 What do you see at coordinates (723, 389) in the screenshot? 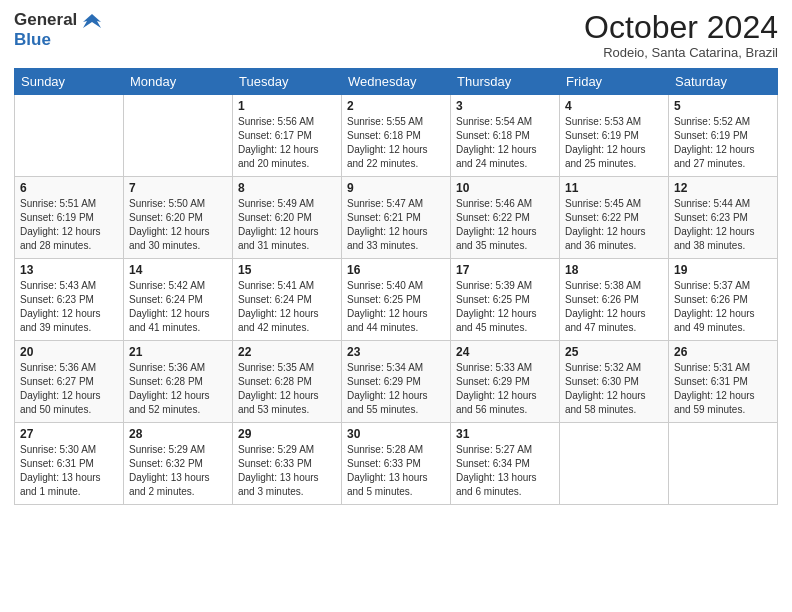
I see `day-info: Sunrise: 5:31 AM Sunset: 6:31 PM Dayligh…` at bounding box center [723, 389].